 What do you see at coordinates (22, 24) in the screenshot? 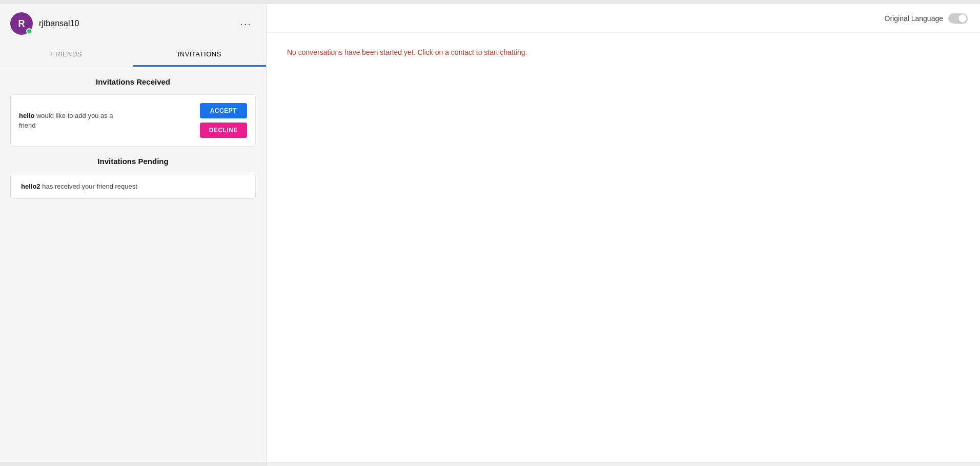
I see `avatar: R` at bounding box center [22, 24].